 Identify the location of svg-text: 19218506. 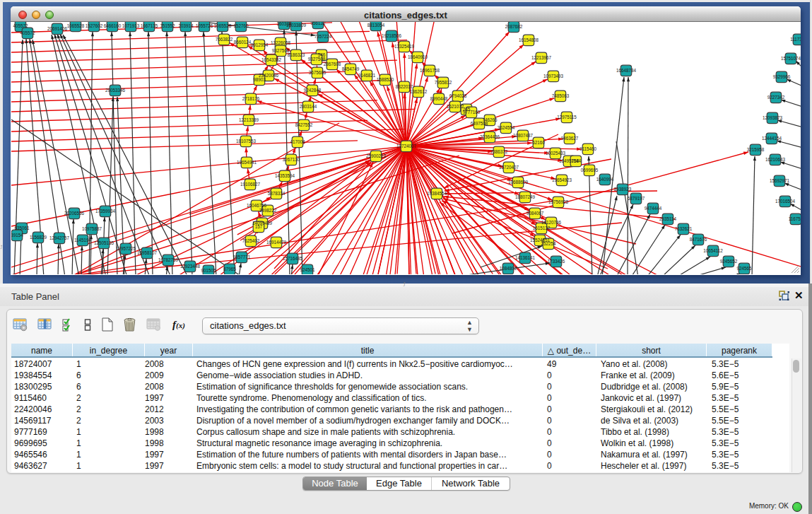
(392, 35).